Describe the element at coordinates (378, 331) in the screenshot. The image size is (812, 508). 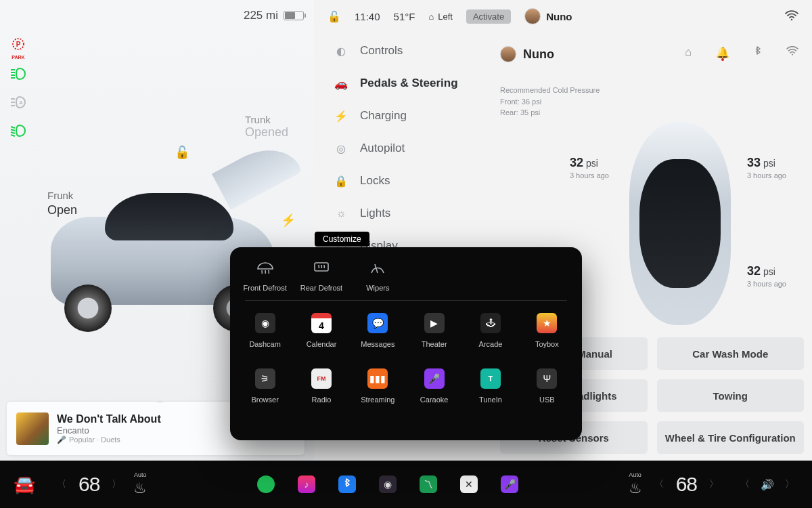
I see `messages-app: 💬Messages` at that location.